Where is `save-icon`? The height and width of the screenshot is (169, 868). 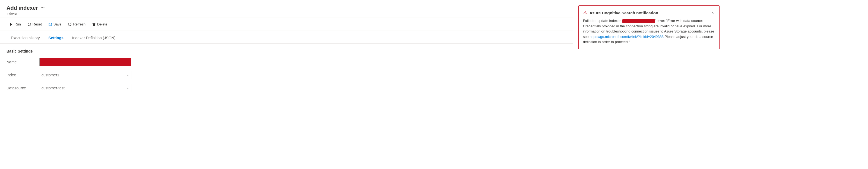 save-icon is located at coordinates (50, 24).